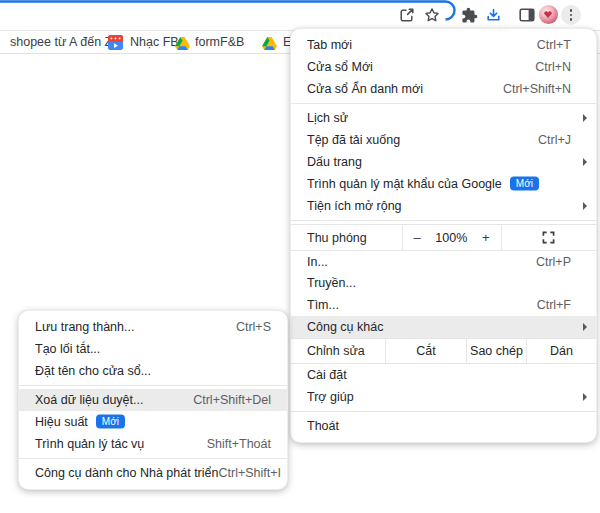 The width and height of the screenshot is (600, 513). I want to click on menu-item-label: Tìm..., so click(323, 305).